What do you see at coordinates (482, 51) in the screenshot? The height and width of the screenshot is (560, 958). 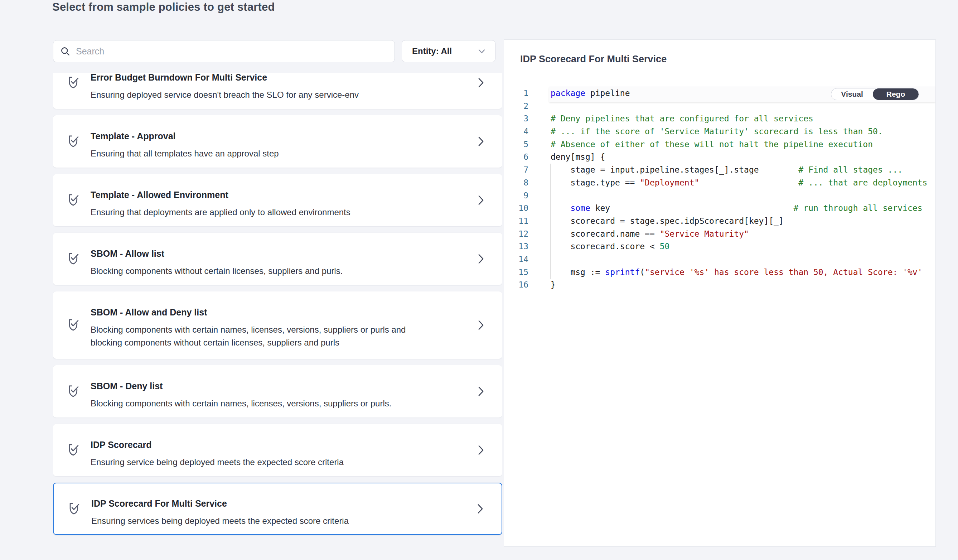 I see `chevron-down-icon` at bounding box center [482, 51].